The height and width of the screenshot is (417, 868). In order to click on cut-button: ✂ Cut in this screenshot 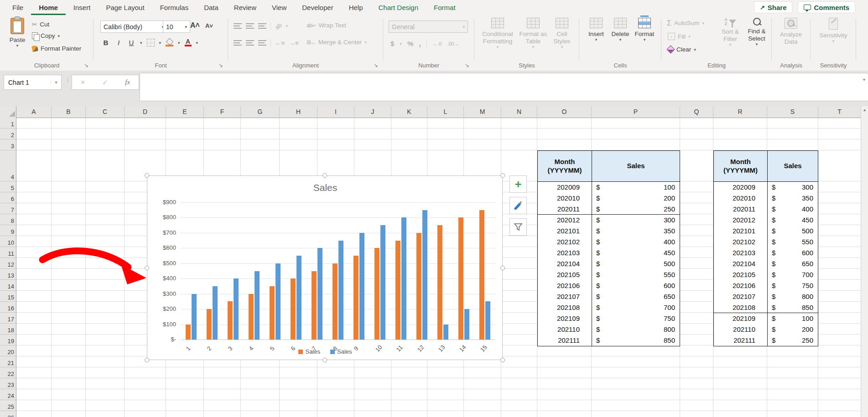, I will do `click(41, 24)`.